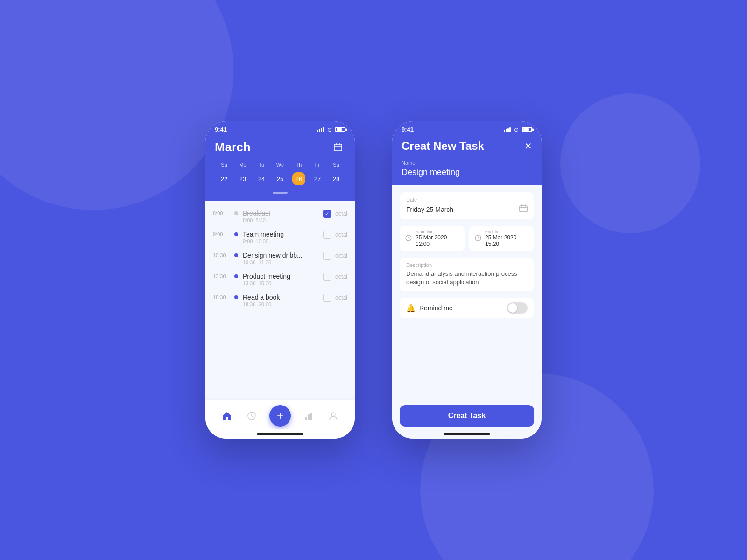  I want to click on name-field-value: Design meeting, so click(467, 173).